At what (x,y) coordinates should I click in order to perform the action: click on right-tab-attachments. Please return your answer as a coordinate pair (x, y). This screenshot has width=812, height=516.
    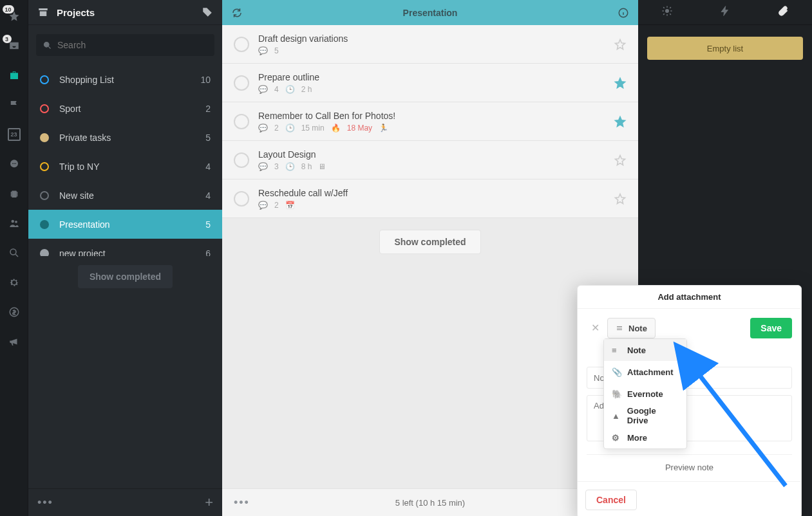
    Looking at the image, I should click on (783, 12).